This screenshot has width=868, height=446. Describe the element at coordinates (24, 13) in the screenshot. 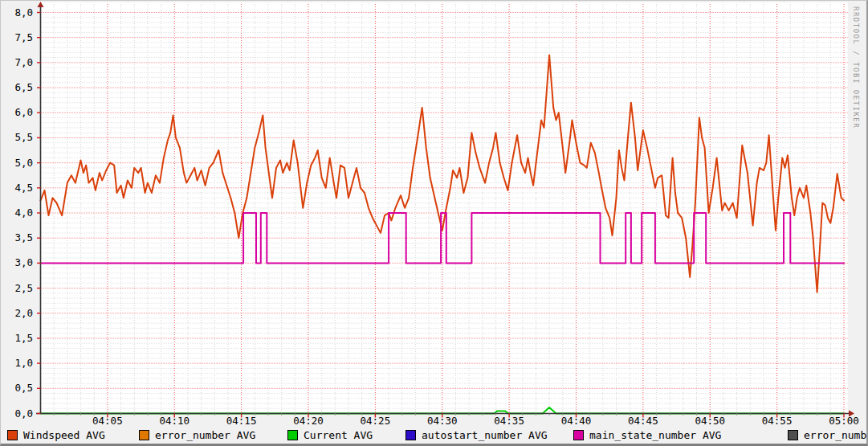

I see `y-axis-label: 8,0` at that location.